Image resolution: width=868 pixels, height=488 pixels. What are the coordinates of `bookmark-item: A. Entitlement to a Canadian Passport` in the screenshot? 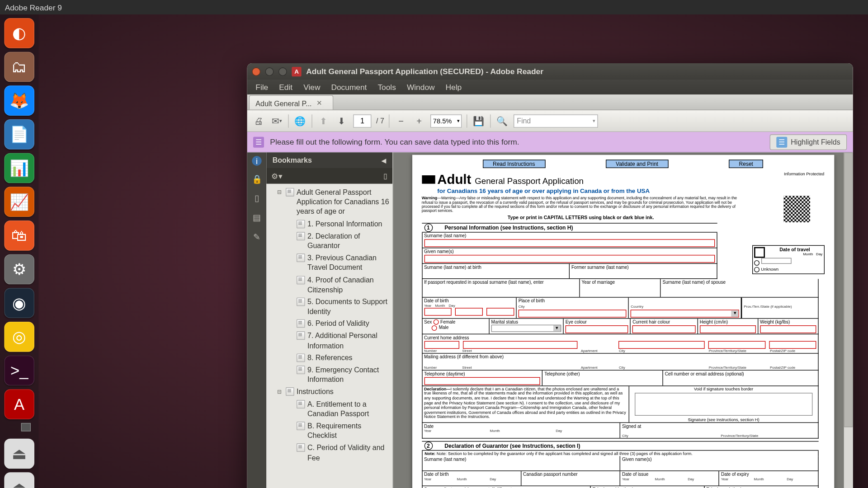 It's located at (329, 409).